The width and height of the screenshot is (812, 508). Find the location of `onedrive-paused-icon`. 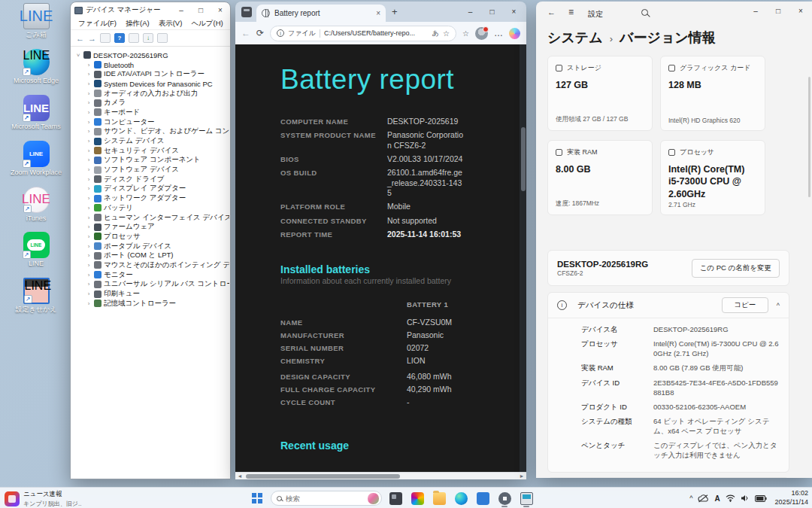

onedrive-paused-icon is located at coordinates (704, 498).